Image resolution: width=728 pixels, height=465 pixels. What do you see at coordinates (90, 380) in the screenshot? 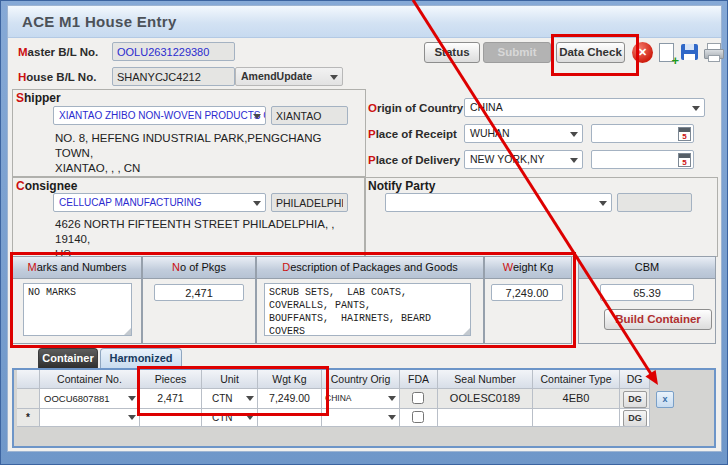
I see `container-no-header: Container No.` at bounding box center [90, 380].